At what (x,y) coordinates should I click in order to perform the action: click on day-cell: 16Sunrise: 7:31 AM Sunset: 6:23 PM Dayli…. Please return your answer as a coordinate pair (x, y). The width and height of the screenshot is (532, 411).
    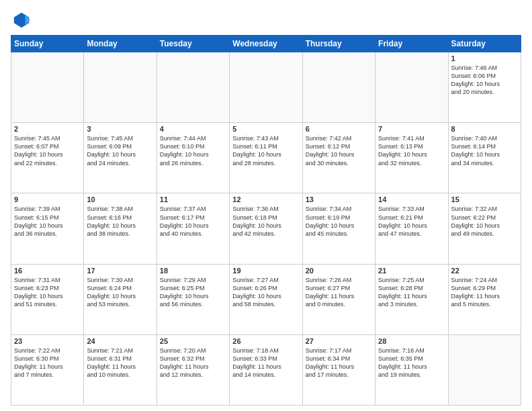
    Looking at the image, I should click on (48, 300).